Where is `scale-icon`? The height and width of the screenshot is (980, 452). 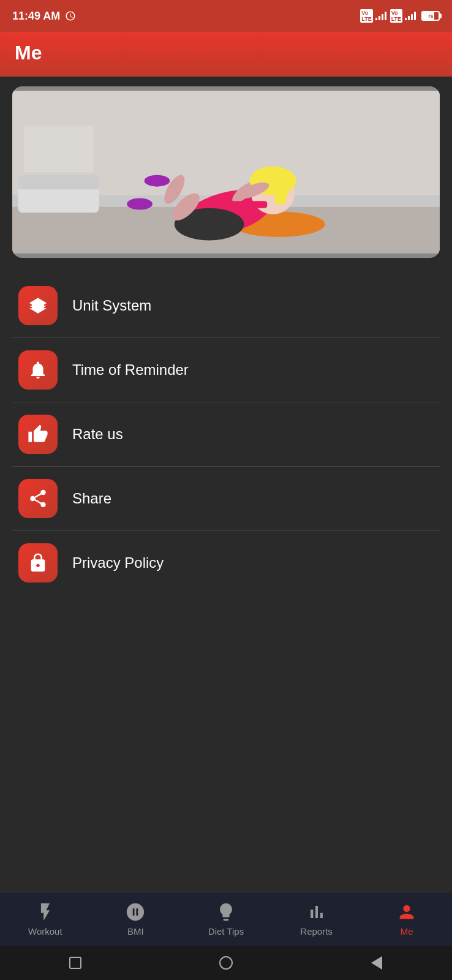
scale-icon is located at coordinates (38, 306).